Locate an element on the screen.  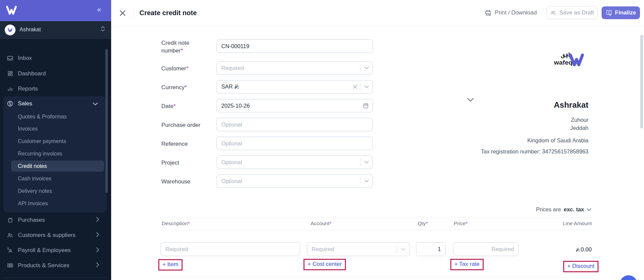
sidebar-item-recurring-invoices: Recurring invoices is located at coordinates (55, 154).